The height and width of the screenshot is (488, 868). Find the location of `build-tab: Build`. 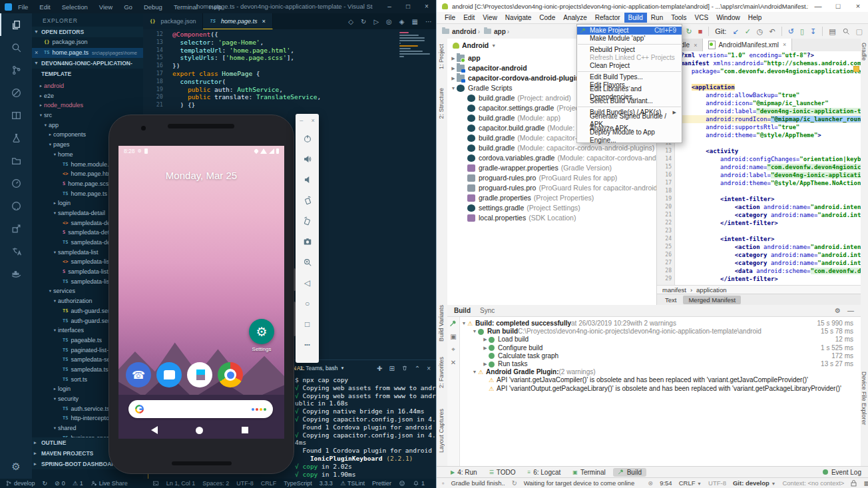

build-tab: Build is located at coordinates (462, 310).